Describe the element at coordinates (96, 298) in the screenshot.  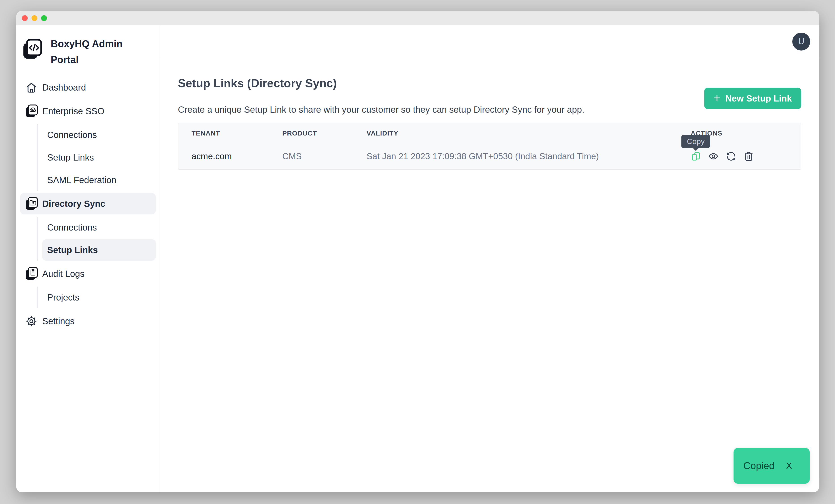
I see `audit-logs-submenu: Projects` at that location.